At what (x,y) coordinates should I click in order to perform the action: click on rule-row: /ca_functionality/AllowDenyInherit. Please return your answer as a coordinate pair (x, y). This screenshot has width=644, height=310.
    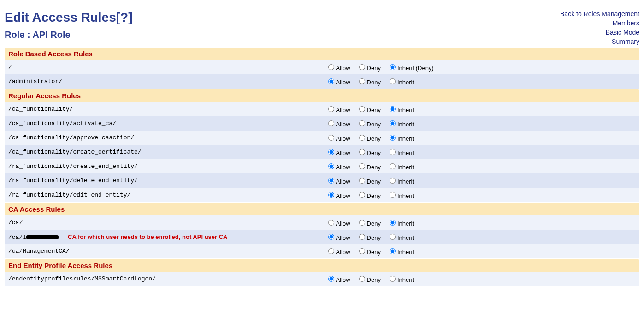
    Looking at the image, I should click on (322, 109).